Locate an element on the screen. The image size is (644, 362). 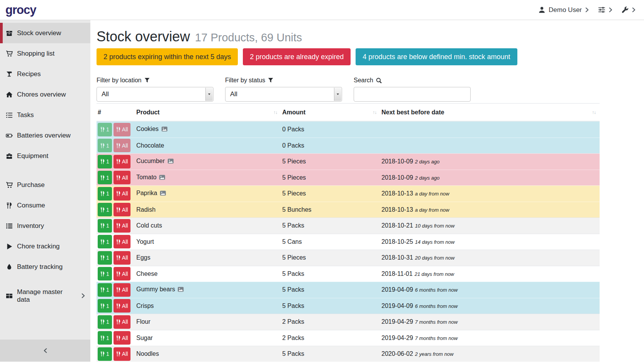
column-header-best-before: Next best before date ↑↓ is located at coordinates (490, 112).